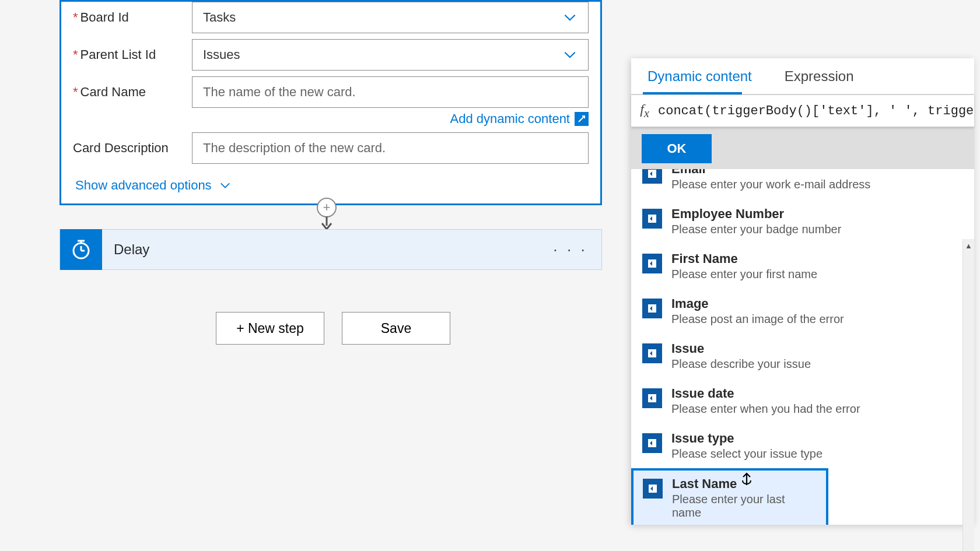 The width and height of the screenshot is (980, 551). Describe the element at coordinates (968, 395) in the screenshot. I see `scrollbar: ▲ ▼` at that location.